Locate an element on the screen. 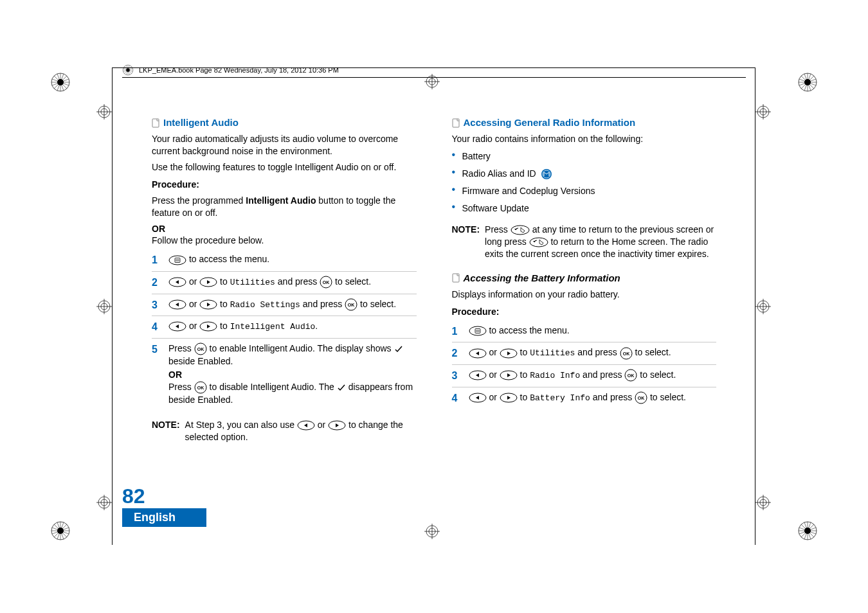 The height and width of the screenshot is (613, 868). text-fragment: Press is located at coordinates (498, 229).